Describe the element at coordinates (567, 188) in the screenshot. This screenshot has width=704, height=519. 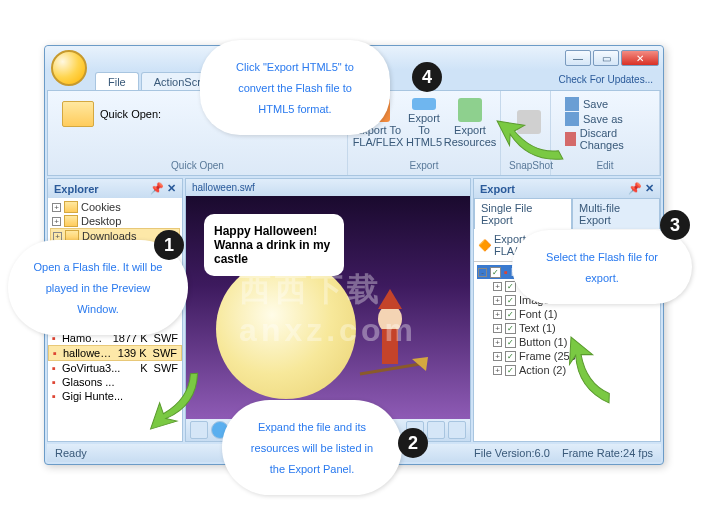
I see `export-header: Export📌 ✕` at that location.